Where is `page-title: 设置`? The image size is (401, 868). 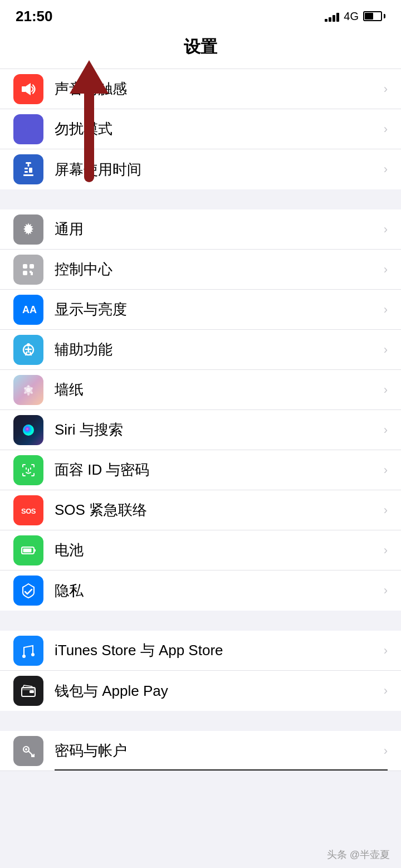
page-title: 设置 is located at coordinates (200, 47).